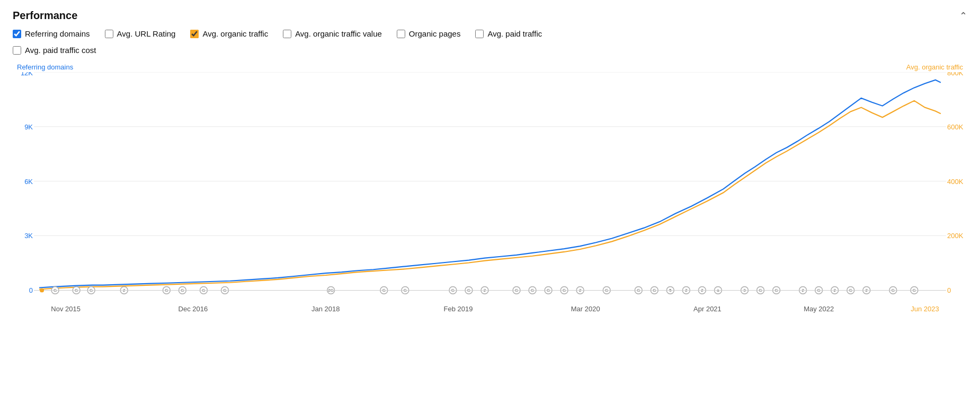  Describe the element at coordinates (401, 34) in the screenshot. I see `checkbox-organic-pages-input` at that location.